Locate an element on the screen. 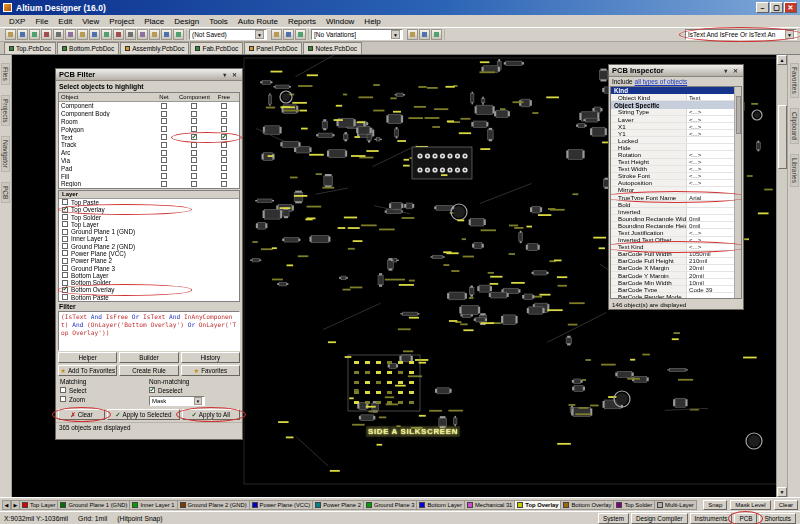 The image size is (800, 524). checkbox-via-free is located at coordinates (224, 160).